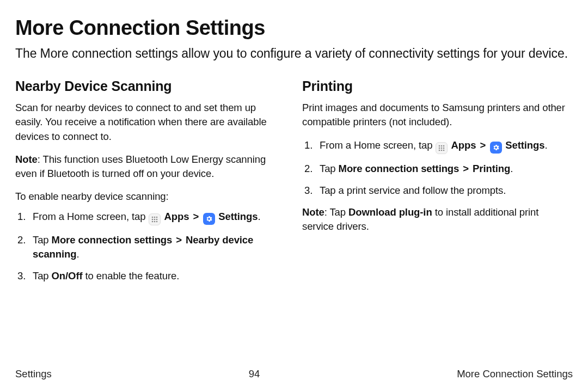  What do you see at coordinates (438, 115) in the screenshot?
I see `printing-description: Print images and documents to Samsung pr…` at bounding box center [438, 115].